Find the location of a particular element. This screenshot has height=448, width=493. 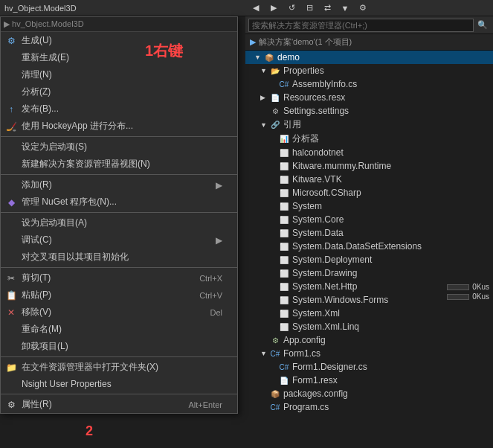

menu-item-remove: ✕ 移除(V) Del is located at coordinates (119, 313).